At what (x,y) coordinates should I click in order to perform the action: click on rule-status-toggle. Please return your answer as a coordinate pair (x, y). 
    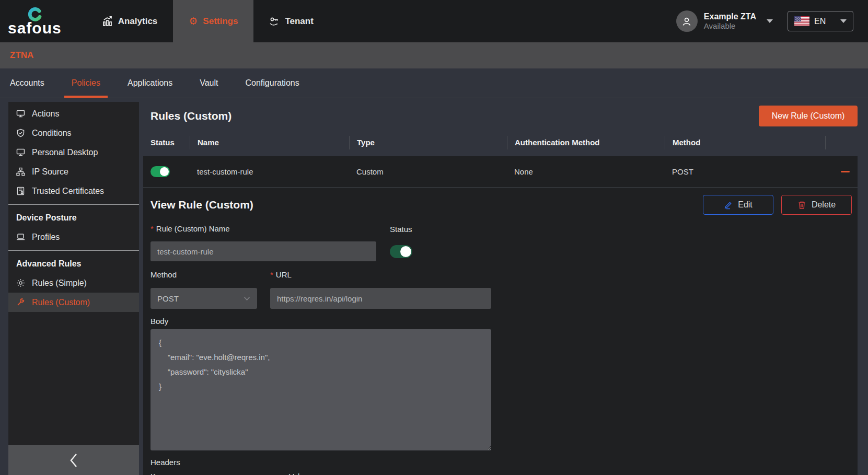
    Looking at the image, I should click on (160, 171).